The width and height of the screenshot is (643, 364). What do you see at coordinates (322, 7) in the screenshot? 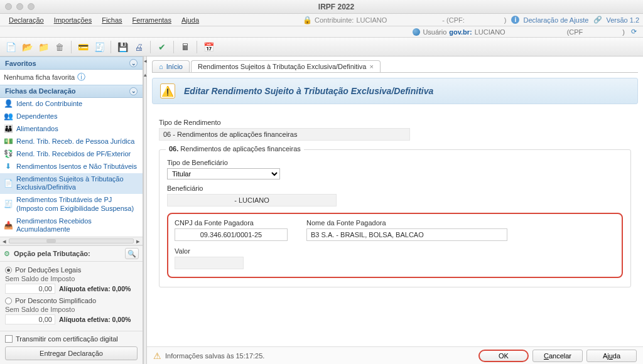
I see `window-titlebar: IRPF 2022` at bounding box center [322, 7].